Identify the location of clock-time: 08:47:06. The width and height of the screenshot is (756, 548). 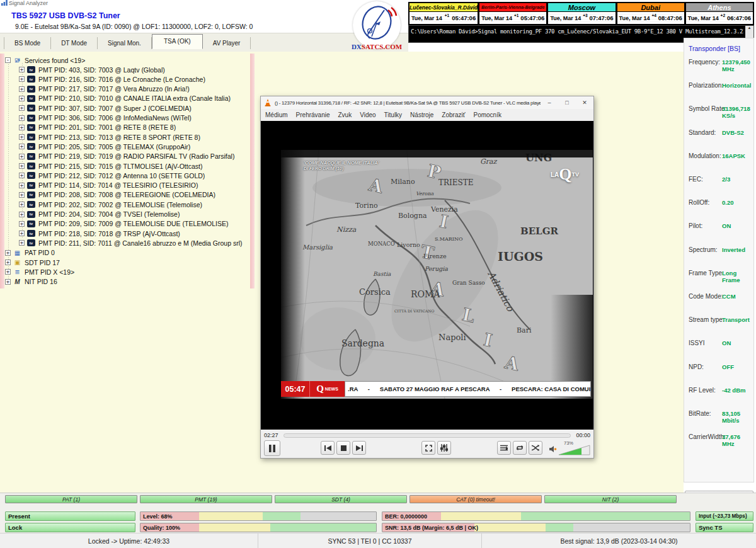
(670, 18).